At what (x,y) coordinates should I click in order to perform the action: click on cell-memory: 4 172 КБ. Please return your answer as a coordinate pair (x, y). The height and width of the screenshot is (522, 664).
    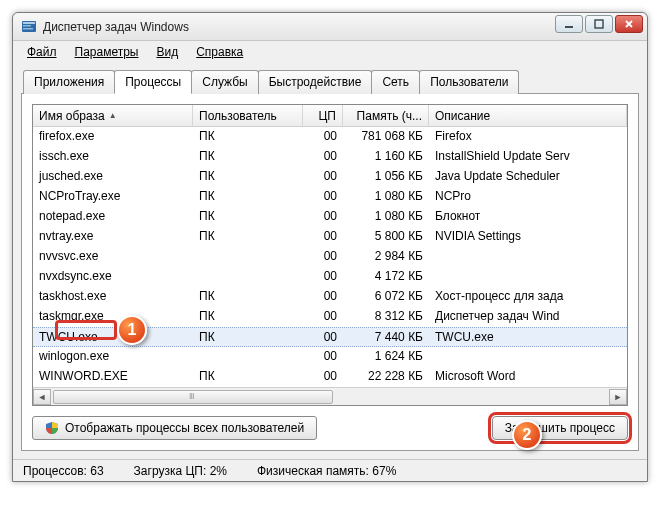
    Looking at the image, I should click on (386, 277).